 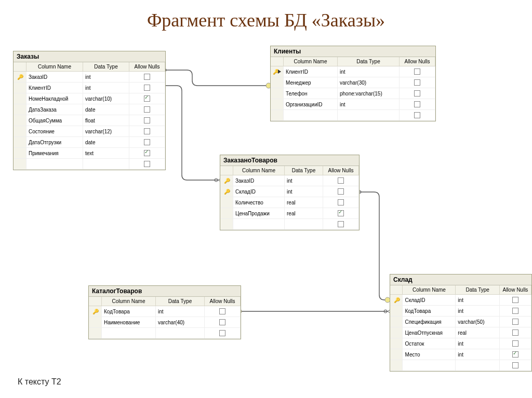 I want to click on table-catalog: КаталогТоваров Column Name Data Type All…, so click(x=165, y=312).